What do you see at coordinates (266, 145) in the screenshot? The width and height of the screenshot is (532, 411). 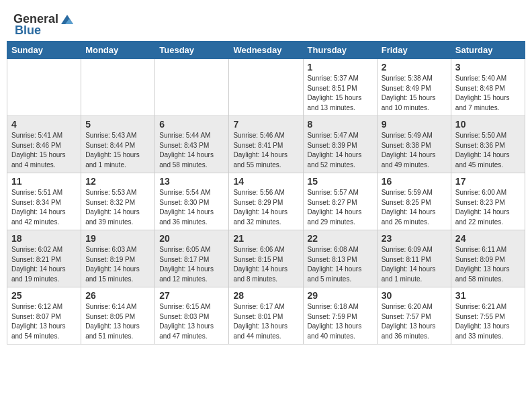 I see `calendar-cell: 7Sunrise: 5:46 AM Sunset: 8:41 PM Daylig…` at bounding box center [266, 145].